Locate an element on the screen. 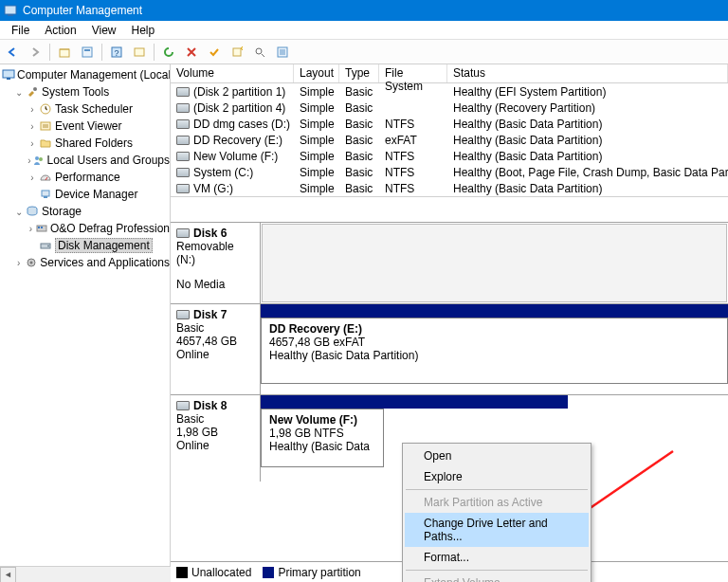  disk-panel-7: Disk 7 Basic 4657,48 GB Online DD Recove… is located at coordinates (449, 349).